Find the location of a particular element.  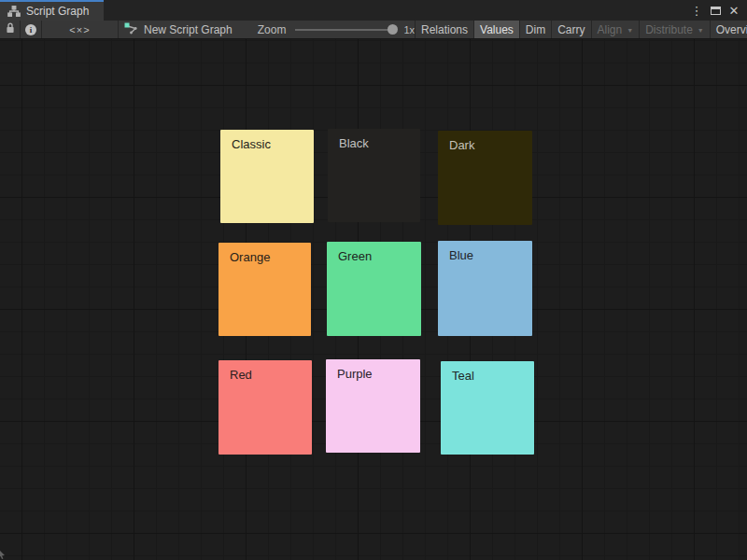

sticky-note-label: Black is located at coordinates (374, 140).